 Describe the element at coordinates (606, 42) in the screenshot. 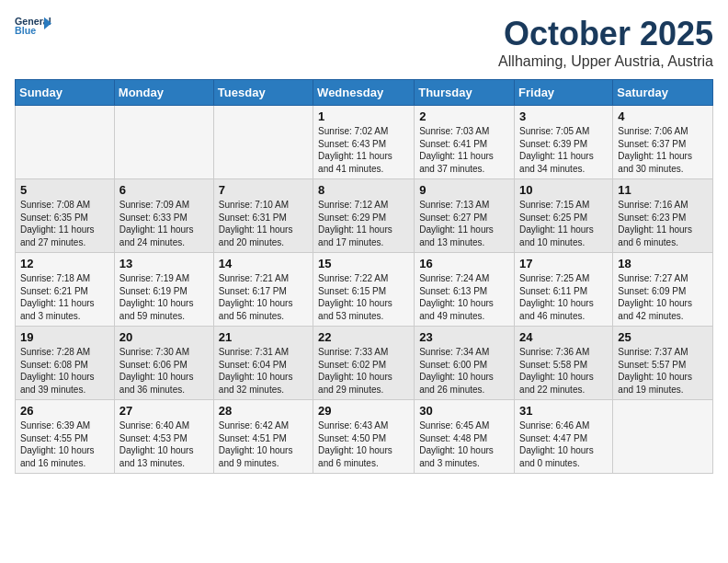

I see `title-area: October 2025 Allhaming, Upper Austria, A…` at that location.